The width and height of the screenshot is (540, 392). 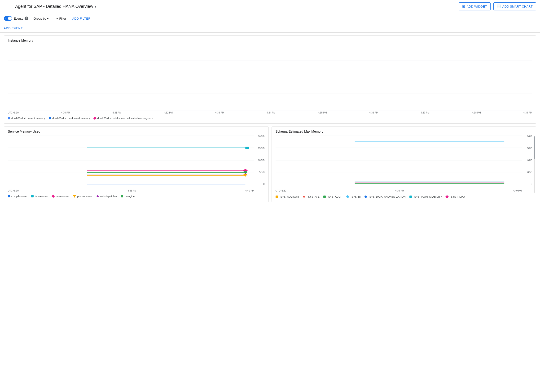 What do you see at coordinates (270, 28) in the screenshot?
I see `add-event-row: ADD EVENT` at bounding box center [270, 28].